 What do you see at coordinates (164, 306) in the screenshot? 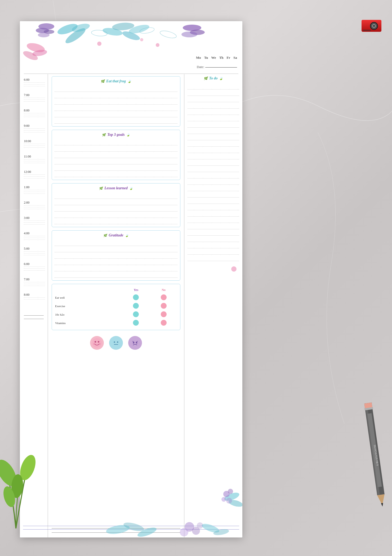
I see `no-circle-exercise` at bounding box center [164, 306].